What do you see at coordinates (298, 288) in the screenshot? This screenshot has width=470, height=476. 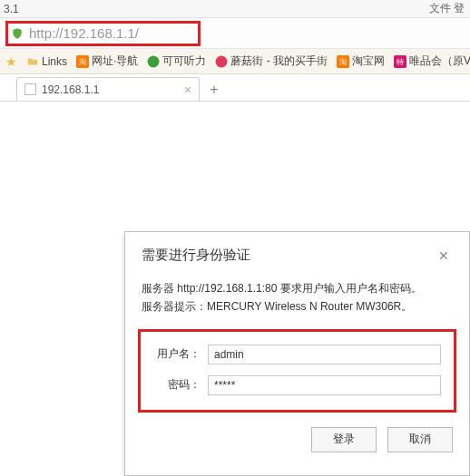 I see `dialog-line1: 服务器 http://192.168.1.1:80 要求用户输入用户名和密码。` at bounding box center [298, 288].